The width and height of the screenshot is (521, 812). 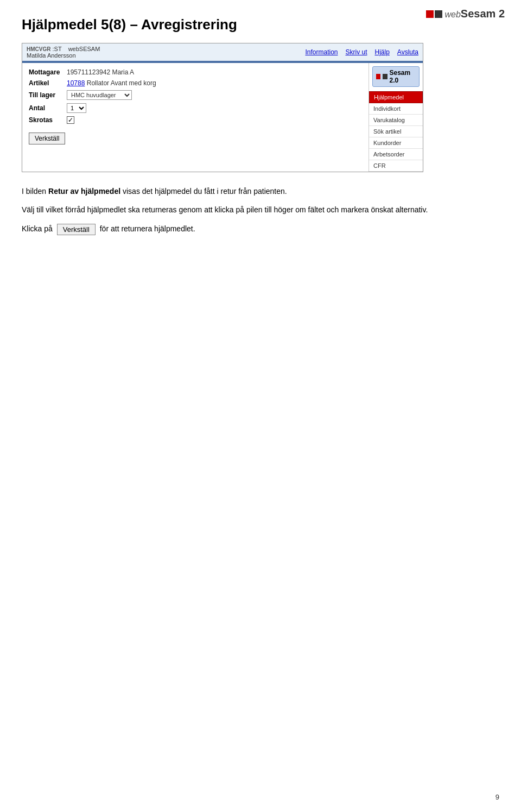 I want to click on value-mottagare: 195711123942 Maria A, so click(x=100, y=72).